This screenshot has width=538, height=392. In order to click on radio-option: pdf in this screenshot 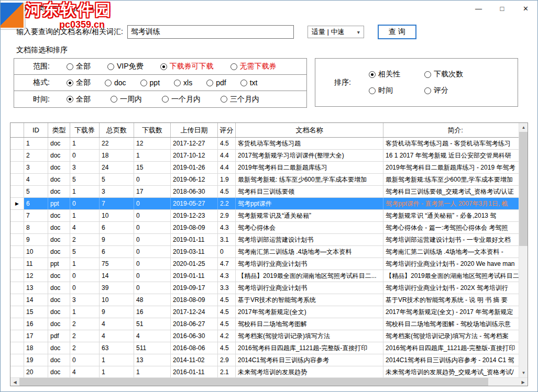, I will do `click(216, 83)`.